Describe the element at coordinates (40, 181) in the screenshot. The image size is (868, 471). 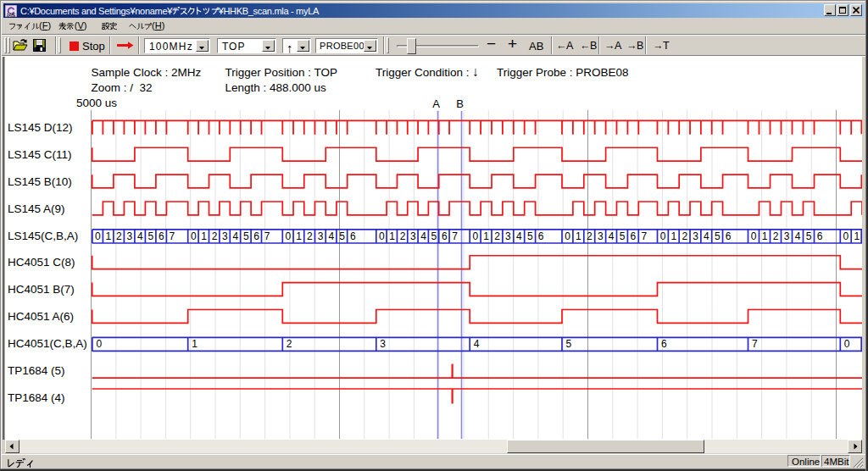
I see `svg-text: LS145 B(10)` at that location.